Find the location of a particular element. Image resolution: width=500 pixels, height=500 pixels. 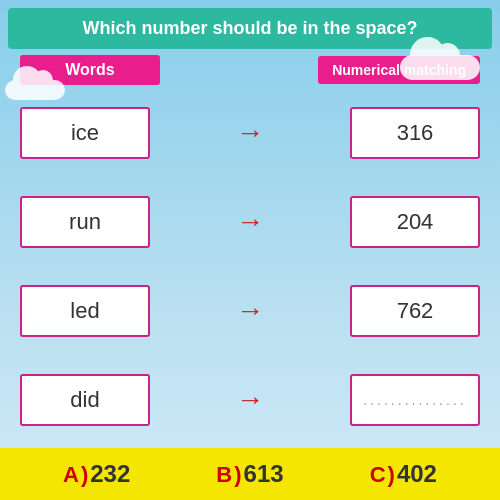

arrow-icon-0: → is located at coordinates (250, 133).